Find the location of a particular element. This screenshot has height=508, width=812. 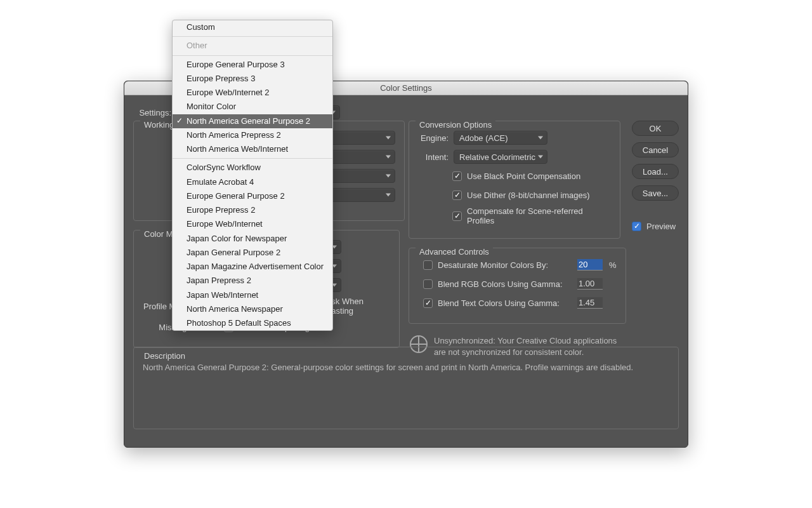

right-column: Conversion Options Engine:Adobe (ACE) In… is located at coordinates (514, 240).